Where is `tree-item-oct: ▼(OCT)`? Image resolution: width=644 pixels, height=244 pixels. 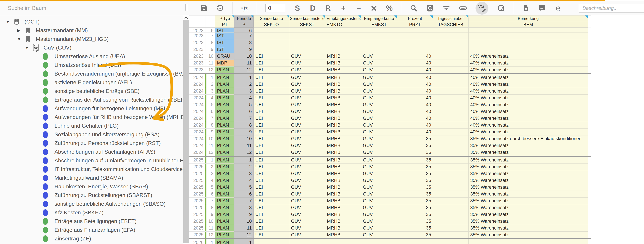
tree-item-oct: ▼(OCT) is located at coordinates (92, 22).